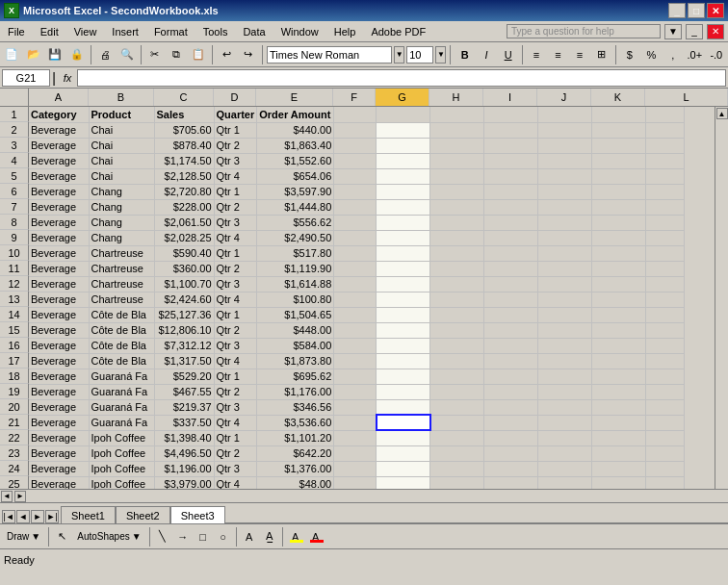 The image size is (728, 585). Describe the element at coordinates (618, 97) in the screenshot. I see `col-header-k: K` at that location.